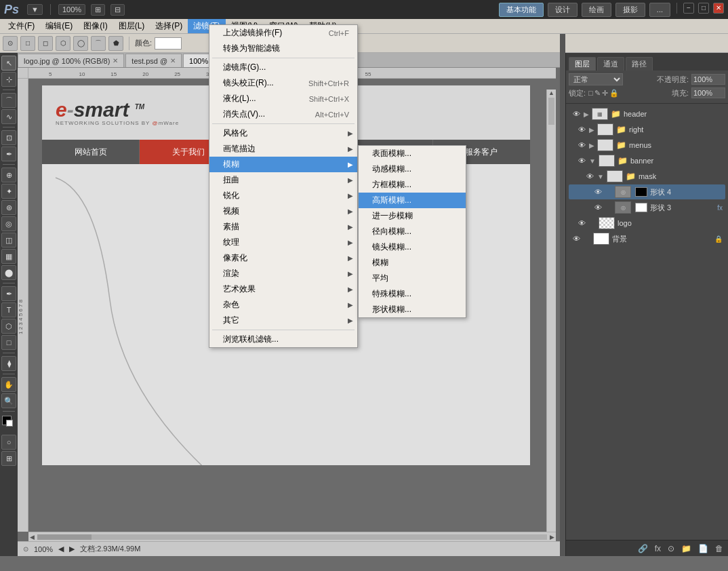  Describe the element at coordinates (563, 9) in the screenshot. I see `mode-design: 设计` at that location.